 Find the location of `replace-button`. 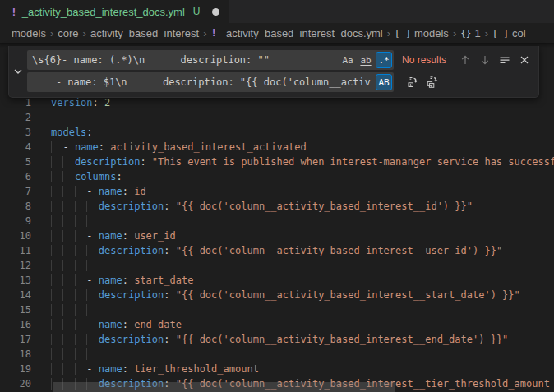

replace-button is located at coordinates (413, 82).